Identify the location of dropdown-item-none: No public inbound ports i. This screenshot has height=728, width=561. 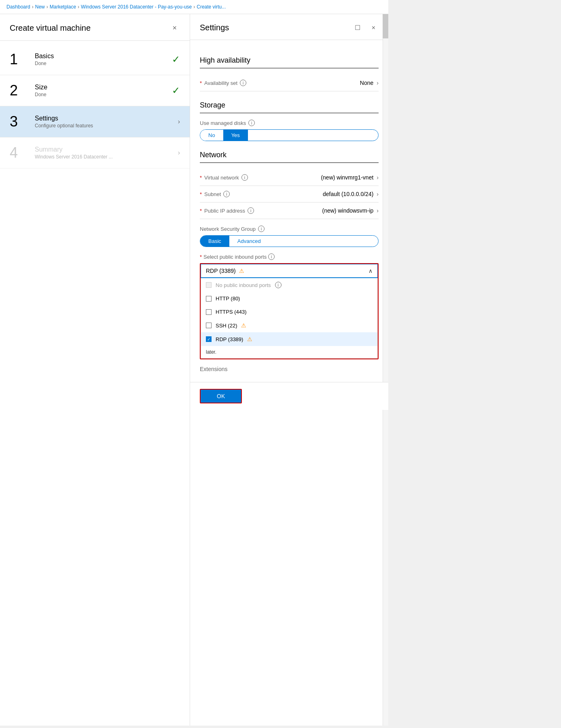
(289, 285).